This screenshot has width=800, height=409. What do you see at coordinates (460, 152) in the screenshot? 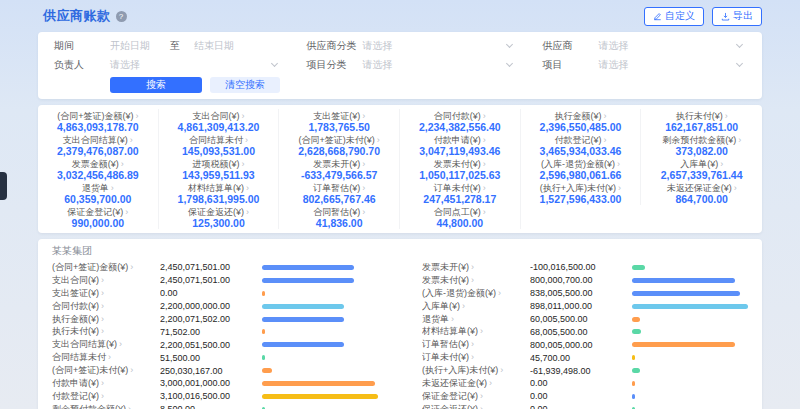
I see `metric-value: 3,047,119,493.46` at bounding box center [460, 152].